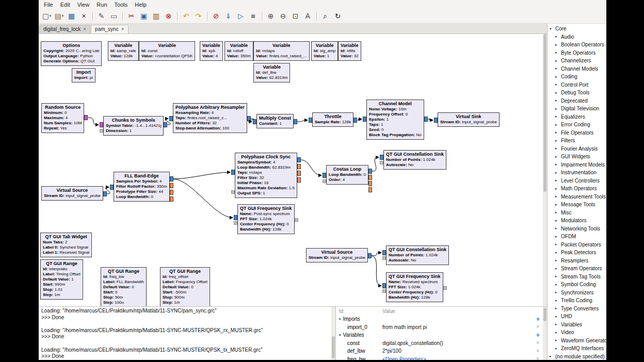 The height and width of the screenshot is (362, 644). What do you see at coordinates (440, 327) in the screenshot?
I see `varpanel-row-import-0: import_0from math import pi×` at bounding box center [440, 327].